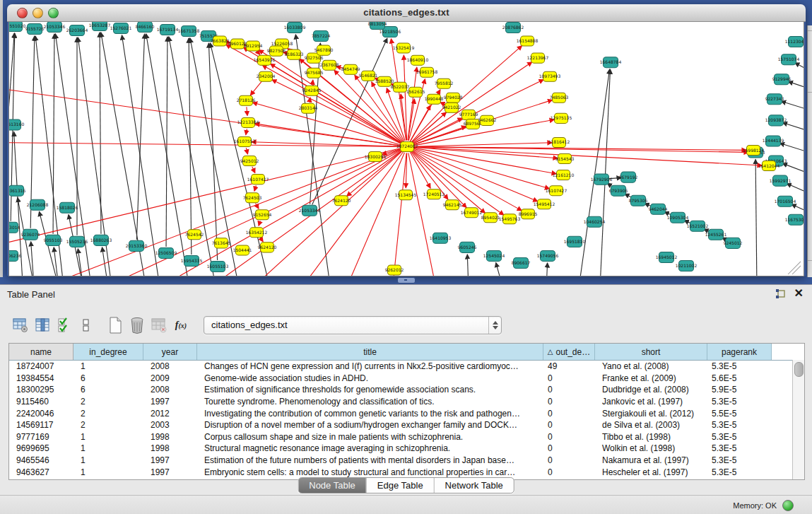 The height and width of the screenshot is (514, 812). What do you see at coordinates (652, 448) in the screenshot?
I see `cell-short: Wolkin et al. (1998)` at bounding box center [652, 448].